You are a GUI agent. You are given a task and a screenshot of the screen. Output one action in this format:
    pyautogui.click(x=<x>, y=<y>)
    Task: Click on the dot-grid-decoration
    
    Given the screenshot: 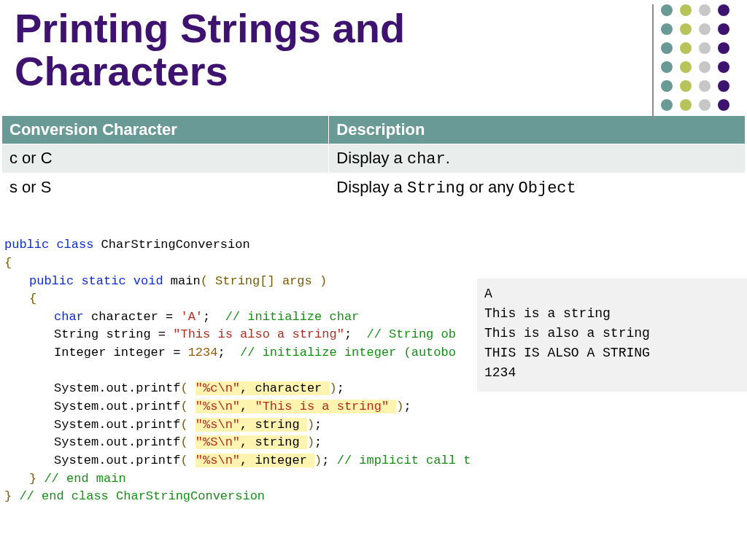 What is the action you would take?
    pyautogui.click(x=697, y=60)
    